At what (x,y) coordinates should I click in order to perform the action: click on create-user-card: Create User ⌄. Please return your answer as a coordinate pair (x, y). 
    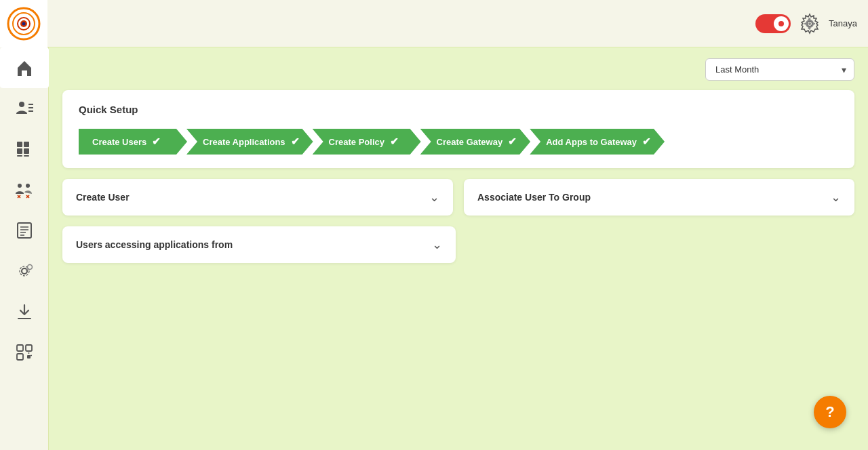
    Looking at the image, I should click on (258, 197).